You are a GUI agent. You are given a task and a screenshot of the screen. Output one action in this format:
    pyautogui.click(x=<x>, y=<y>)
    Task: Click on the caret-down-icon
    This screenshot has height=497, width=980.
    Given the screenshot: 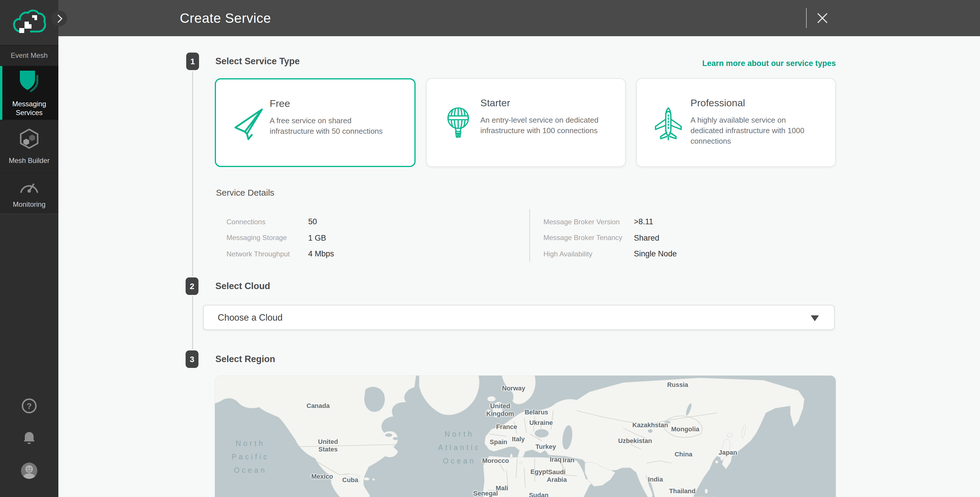 What is the action you would take?
    pyautogui.click(x=815, y=318)
    